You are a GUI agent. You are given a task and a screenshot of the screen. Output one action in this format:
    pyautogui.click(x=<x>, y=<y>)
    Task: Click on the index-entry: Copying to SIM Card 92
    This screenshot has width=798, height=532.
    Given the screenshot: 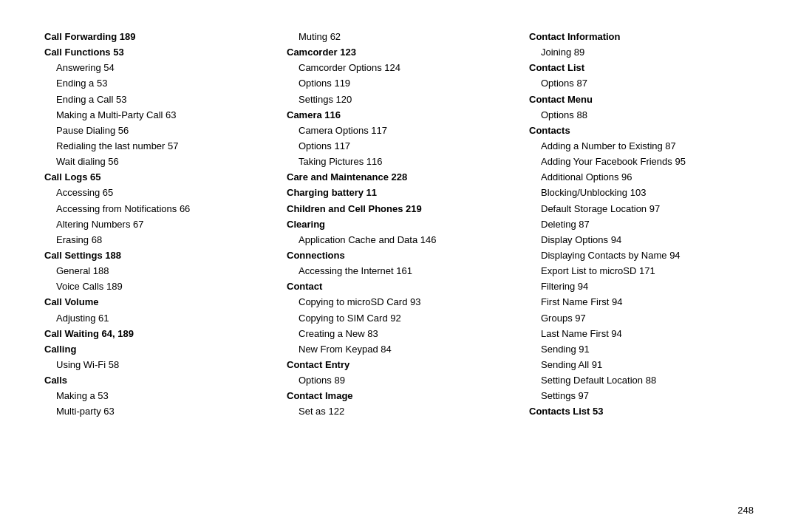 What is the action you would take?
    pyautogui.click(x=399, y=318)
    